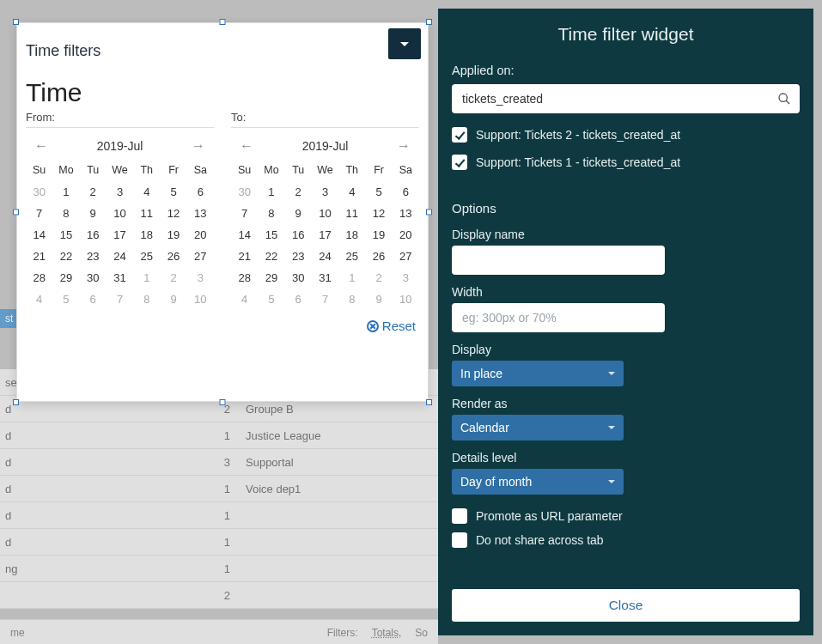 The image size is (822, 644). Describe the element at coordinates (378, 213) in the screenshot. I see `calendar-day: 12` at that location.